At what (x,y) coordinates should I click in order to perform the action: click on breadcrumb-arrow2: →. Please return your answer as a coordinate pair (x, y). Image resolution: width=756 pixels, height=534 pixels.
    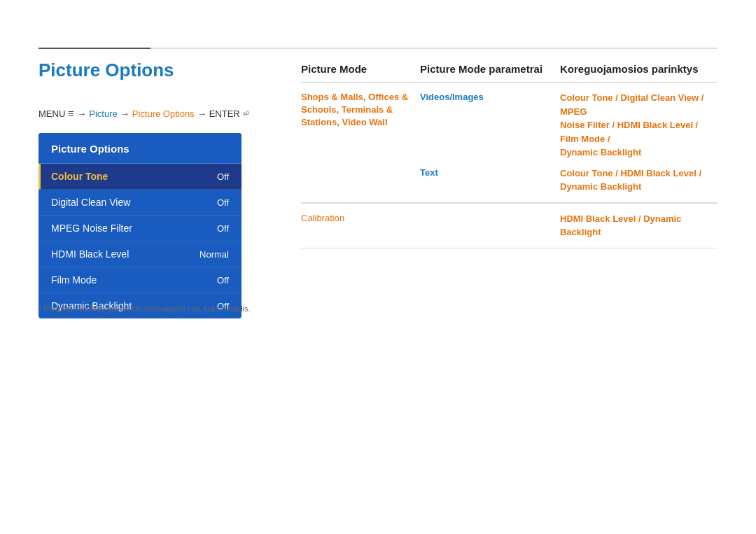
    Looking at the image, I should click on (125, 113).